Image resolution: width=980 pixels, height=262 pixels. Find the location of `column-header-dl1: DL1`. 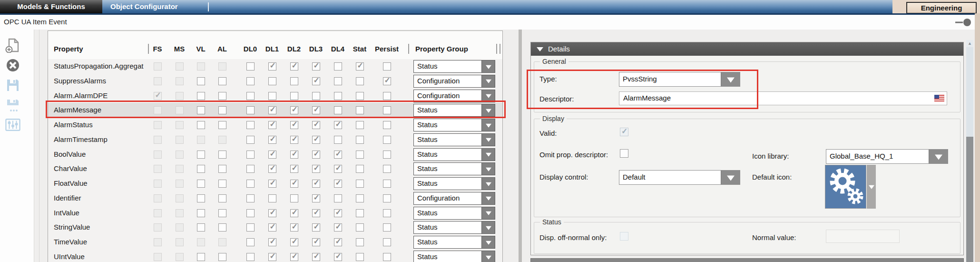

column-header-dl1: DL1 is located at coordinates (272, 49).